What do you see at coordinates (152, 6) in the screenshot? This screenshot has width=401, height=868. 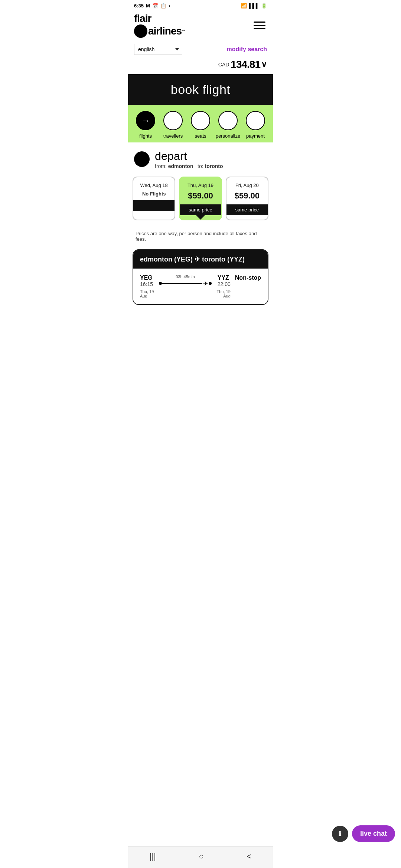 I see `status-left: 6:35 M 📅 📋 •` at bounding box center [152, 6].